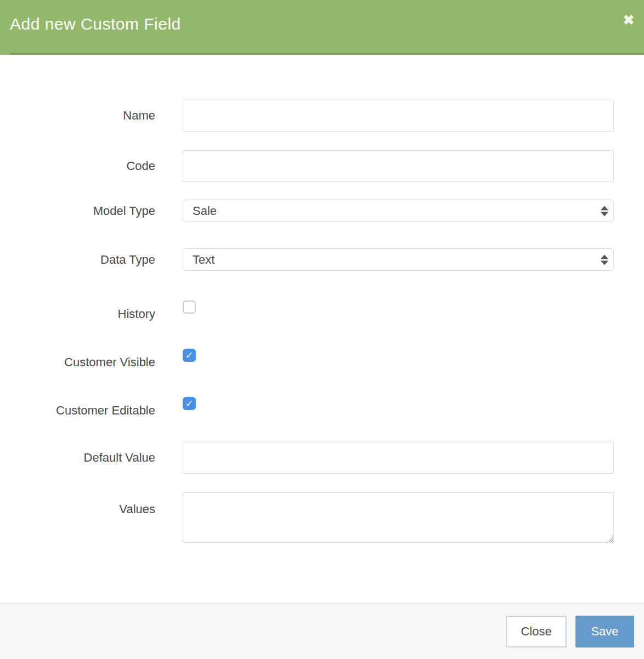 The image size is (644, 659). What do you see at coordinates (605, 632) in the screenshot?
I see `save-button: Save` at bounding box center [605, 632].